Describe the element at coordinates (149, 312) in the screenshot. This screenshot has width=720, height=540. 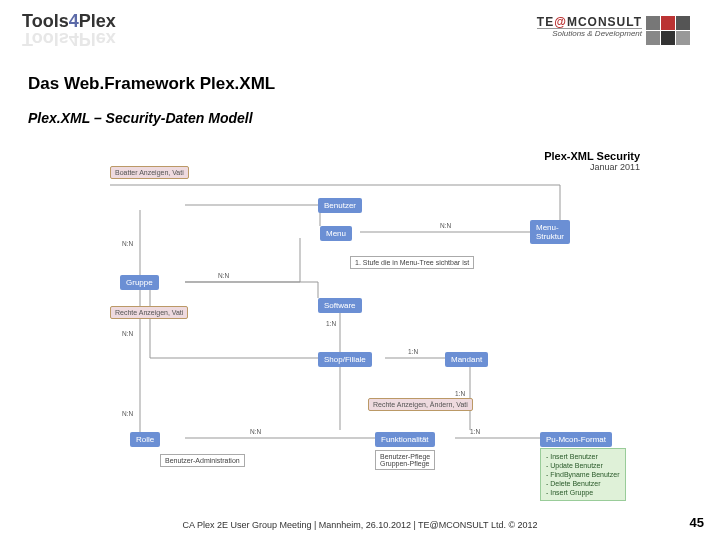
I see `callout-box: Rechte Anzeigen, Vati` at that location.